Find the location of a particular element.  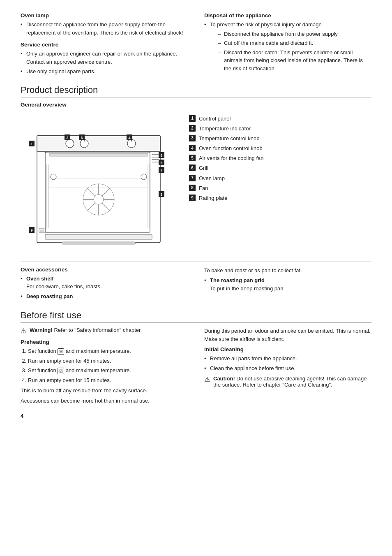

before-use-content: ⚠ Warning! Refer to "Safety information"… is located at coordinates (196, 367).